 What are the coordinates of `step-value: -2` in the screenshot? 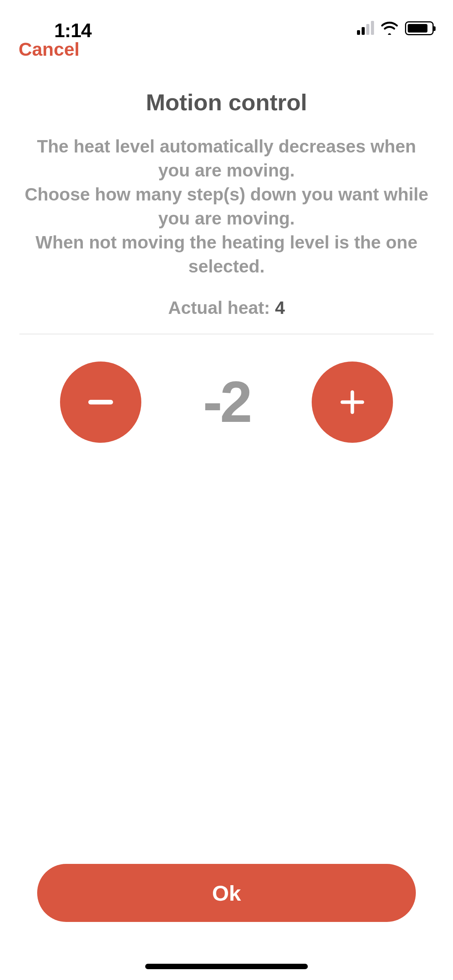 It's located at (226, 402).